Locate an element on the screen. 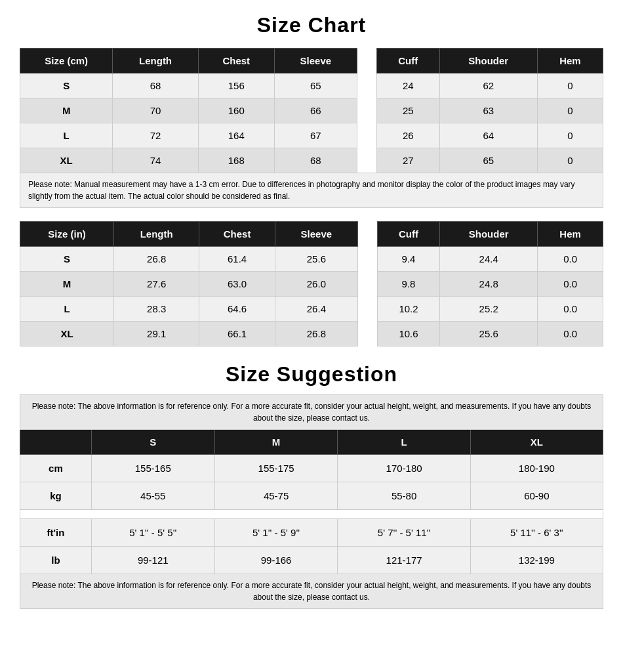 This screenshot has width=623, height=672. unit-cm: cm is located at coordinates (56, 469).